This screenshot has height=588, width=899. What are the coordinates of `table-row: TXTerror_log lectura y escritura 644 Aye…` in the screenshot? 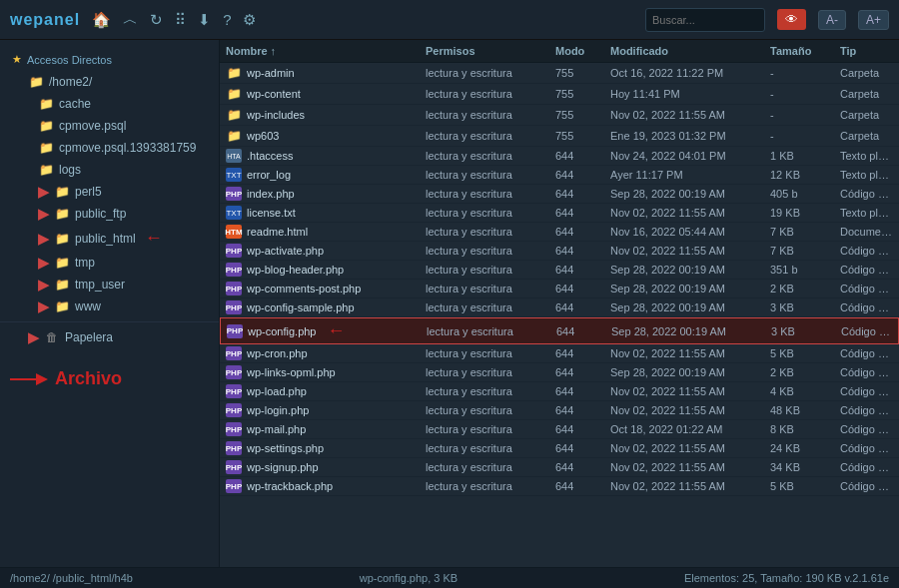 It's located at (559, 176).